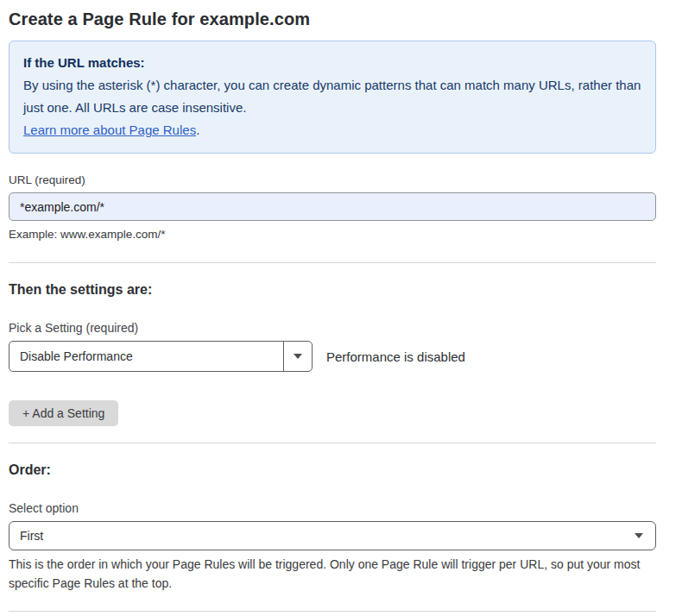  What do you see at coordinates (332, 574) in the screenshot?
I see `order-help-text: This is the order in which your Page Rul…` at bounding box center [332, 574].